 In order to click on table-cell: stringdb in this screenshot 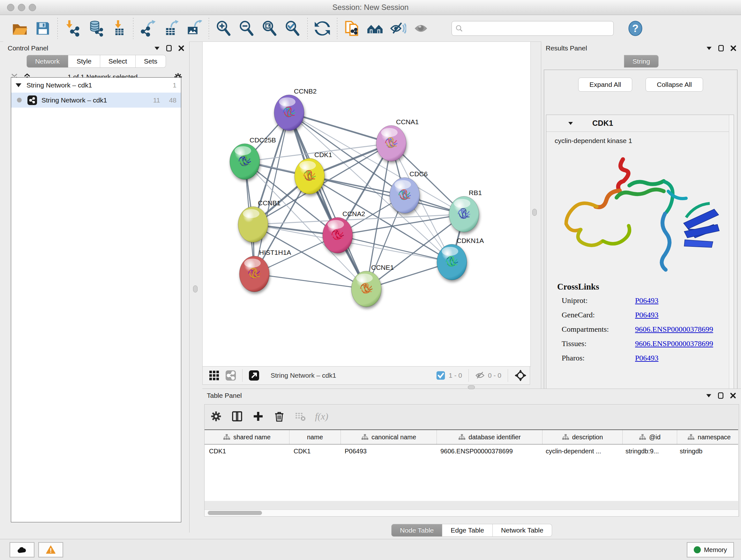, I will do `click(707, 451)`.